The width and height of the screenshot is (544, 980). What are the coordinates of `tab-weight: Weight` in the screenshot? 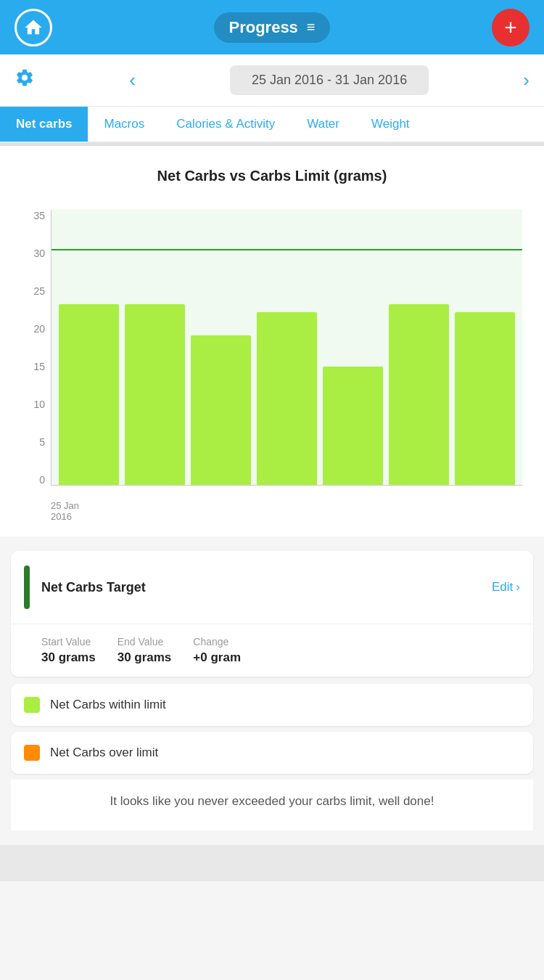 It's located at (390, 124).